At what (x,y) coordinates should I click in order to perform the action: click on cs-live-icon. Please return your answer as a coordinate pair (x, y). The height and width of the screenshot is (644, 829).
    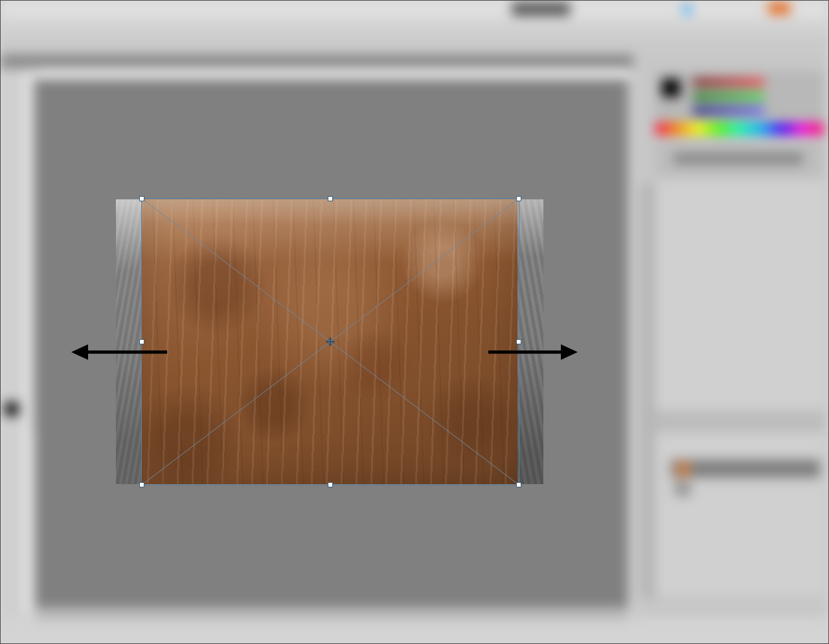
    Looking at the image, I should click on (687, 10).